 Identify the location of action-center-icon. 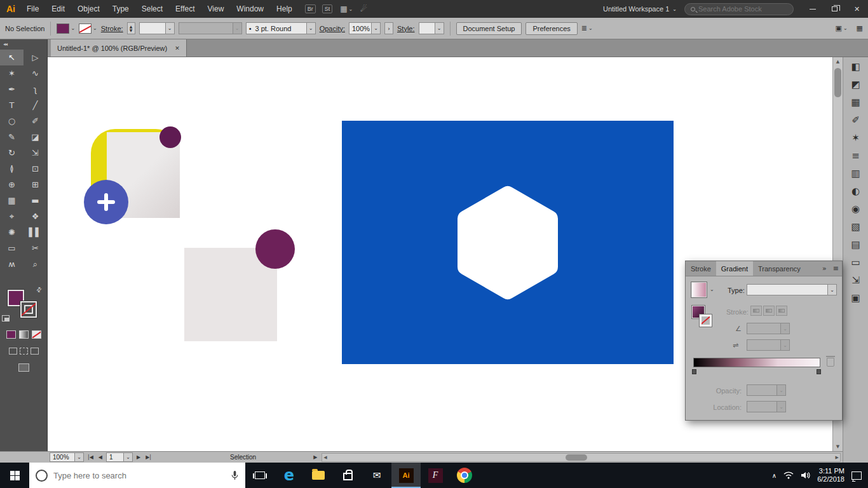
(857, 475).